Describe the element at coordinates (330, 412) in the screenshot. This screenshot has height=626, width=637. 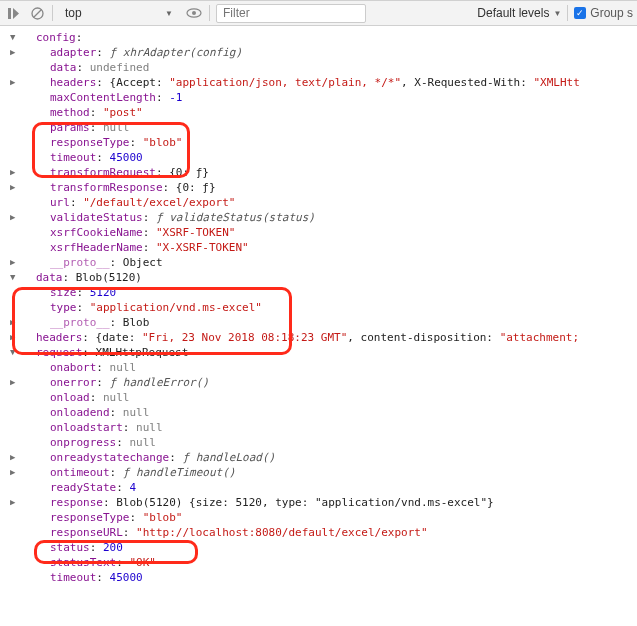
I see `tree-row: onloadend: null` at that location.